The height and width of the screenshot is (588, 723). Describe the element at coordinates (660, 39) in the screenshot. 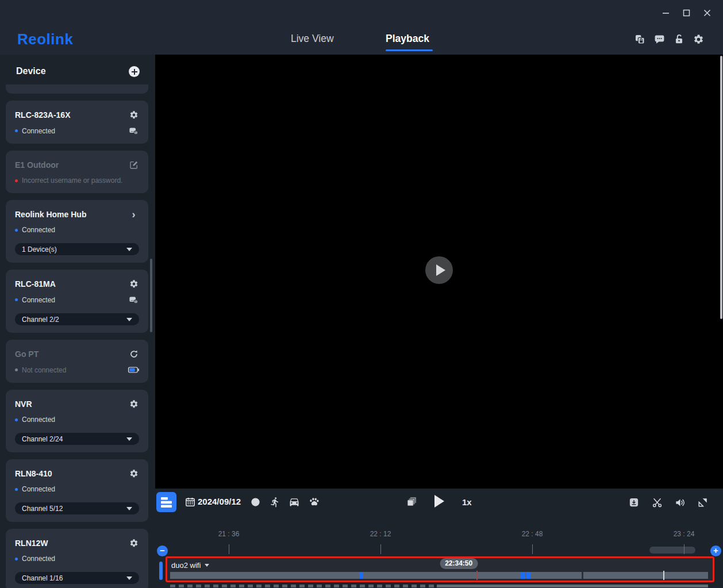

I see `feedback-chat-icon` at that location.